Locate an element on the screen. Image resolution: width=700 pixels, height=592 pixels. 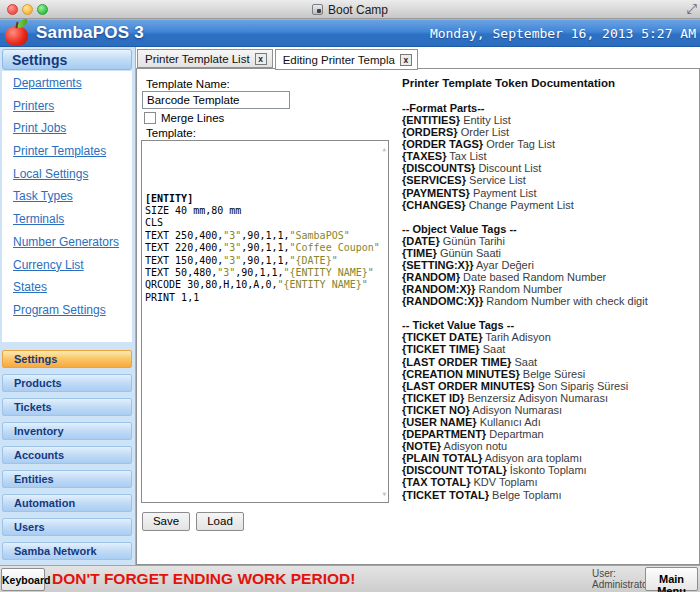
doc-entry: {LAST ORDER MINUTES} Son Sipariş Süresi is located at coordinates (550, 386).